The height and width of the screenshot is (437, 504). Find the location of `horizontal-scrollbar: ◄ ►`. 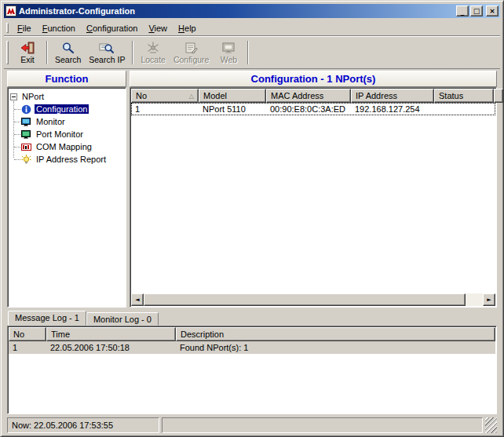

horizontal-scrollbar: ◄ ► is located at coordinates (313, 300).